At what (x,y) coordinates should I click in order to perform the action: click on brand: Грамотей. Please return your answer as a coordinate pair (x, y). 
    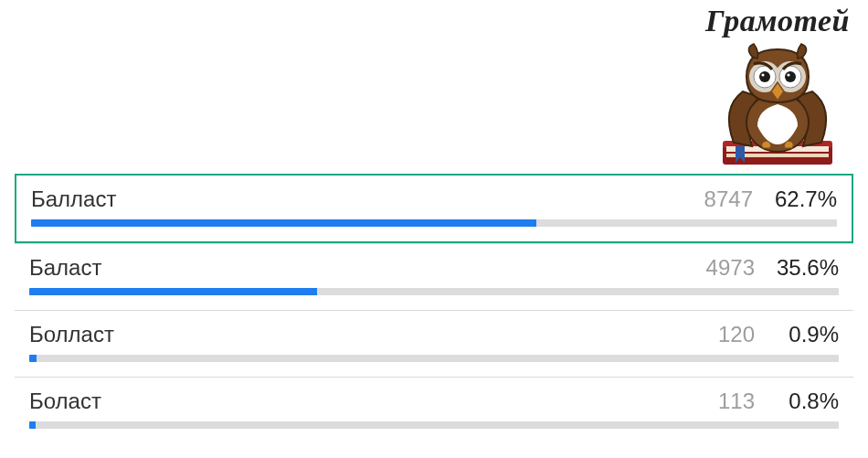
    Looking at the image, I should click on (778, 90).